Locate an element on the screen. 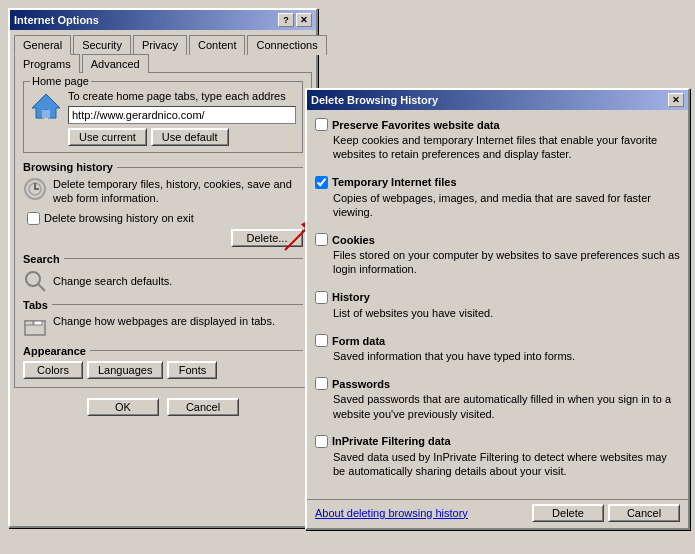  tab-connections: Connections is located at coordinates (286, 45).